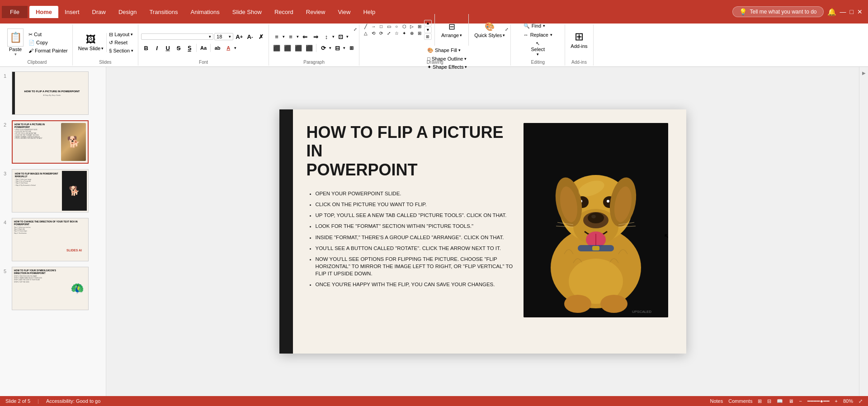 This screenshot has width=868, height=406. I want to click on shape-s2: ⟲, so click(373, 33).